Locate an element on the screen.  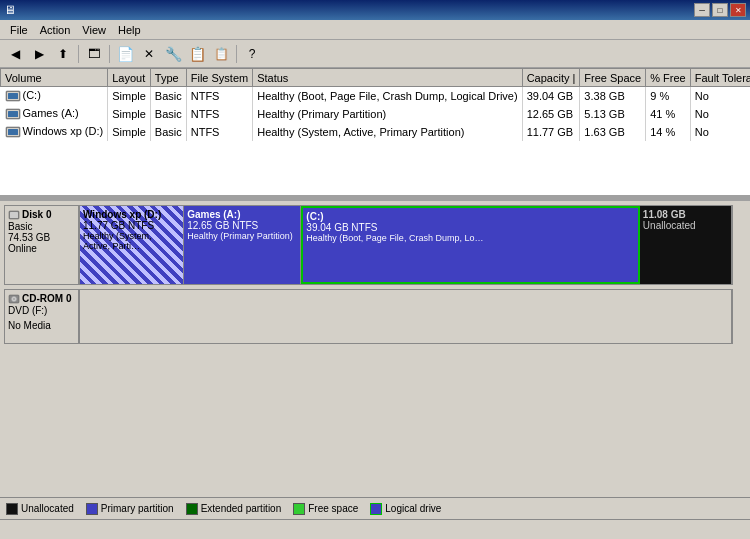
col-faulttolerance: Fault Tolerance is located at coordinates (720, 78).